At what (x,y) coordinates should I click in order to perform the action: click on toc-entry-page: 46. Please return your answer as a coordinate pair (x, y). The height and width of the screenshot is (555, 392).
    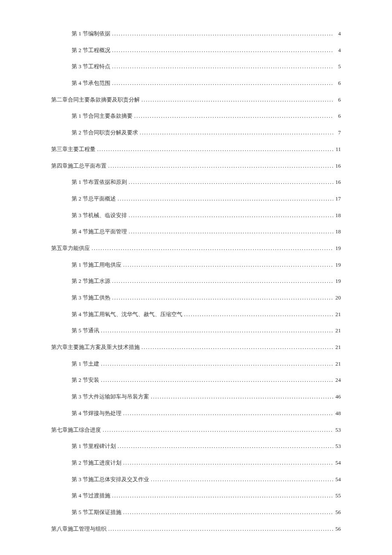
    Looking at the image, I should click on (337, 397).